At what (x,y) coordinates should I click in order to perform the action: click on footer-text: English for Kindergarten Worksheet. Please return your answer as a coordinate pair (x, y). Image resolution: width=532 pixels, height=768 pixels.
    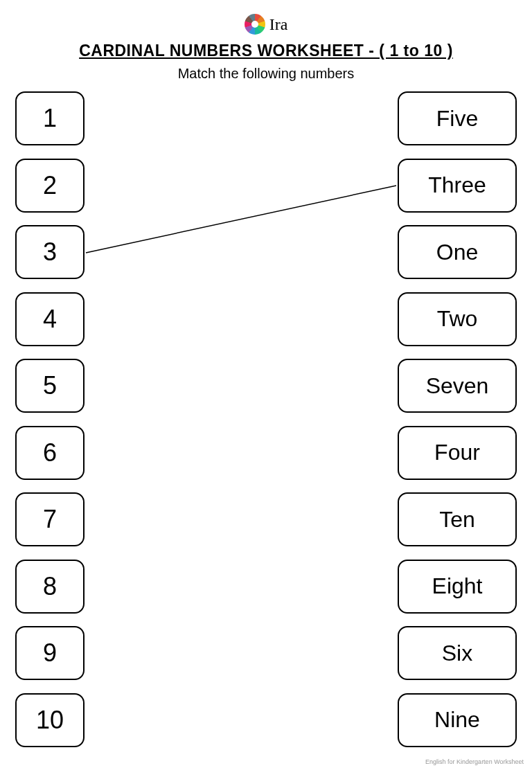
    Looking at the image, I should click on (475, 762).